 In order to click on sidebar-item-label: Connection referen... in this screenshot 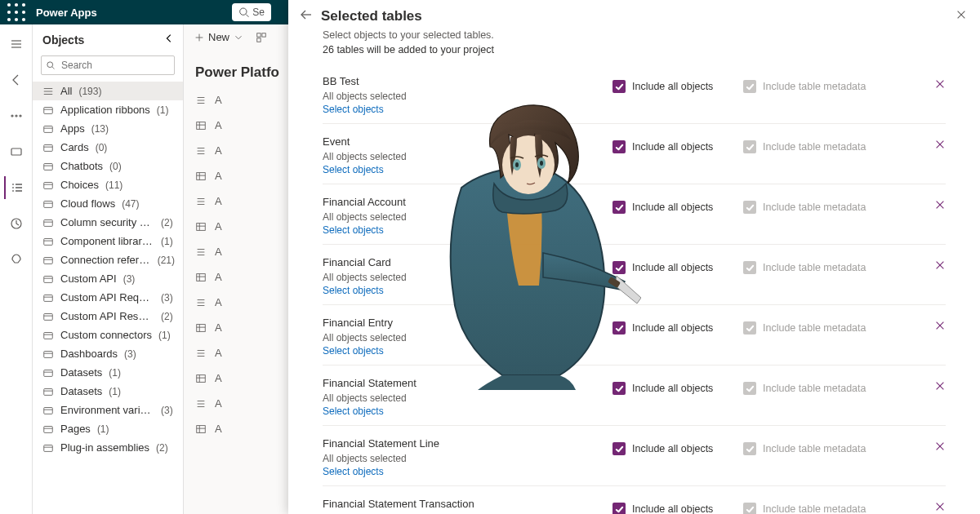, I will do `click(106, 259)`.